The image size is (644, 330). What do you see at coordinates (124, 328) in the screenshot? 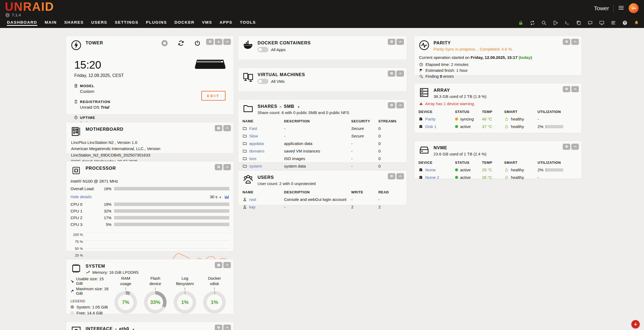
I see `interface-select: eth0` at bounding box center [124, 328].